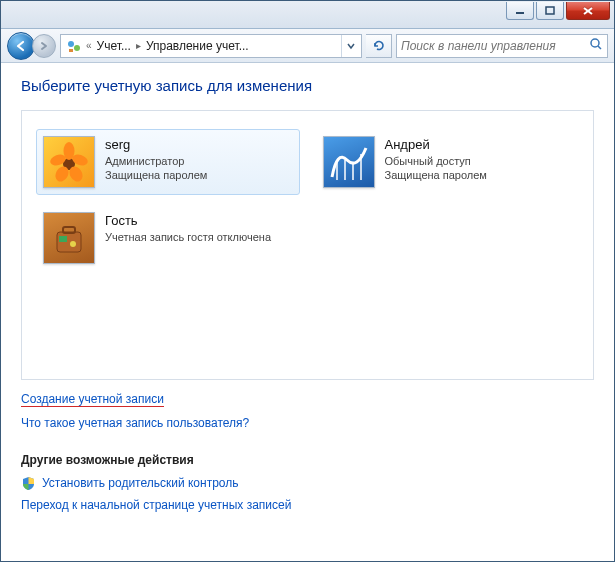 Image resolution: width=615 pixels, height=562 pixels. I want to click on account-name: Гость, so click(188, 221).